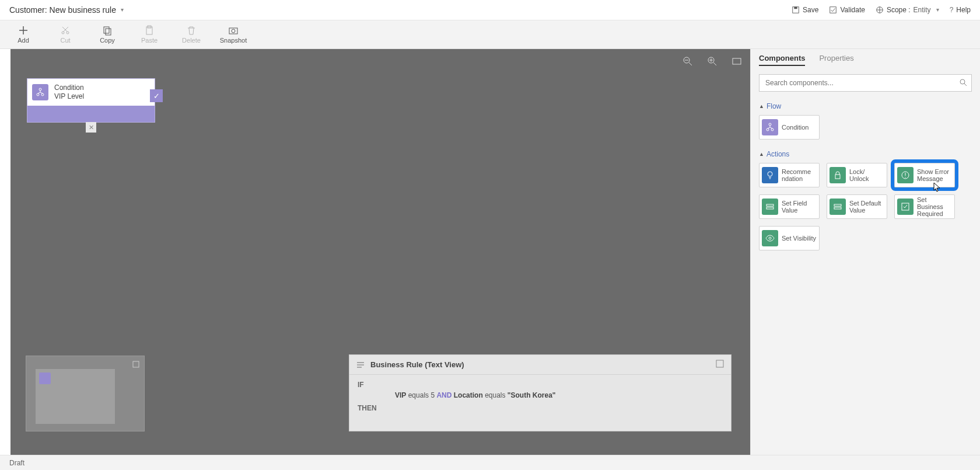  Describe the element at coordinates (540, 393) in the screenshot. I see `text-view-panel: Business Rule (Text View) IF VIP equals …` at that location.